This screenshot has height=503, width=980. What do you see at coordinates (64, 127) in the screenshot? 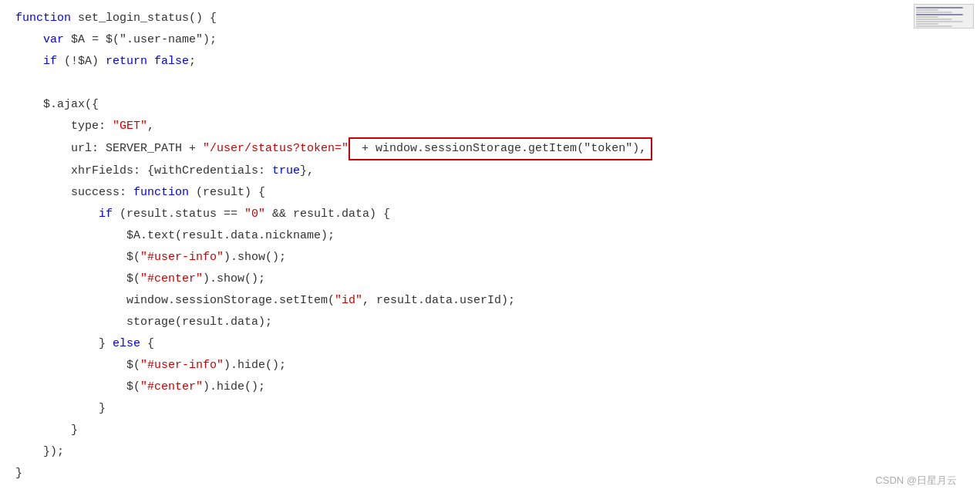
I see `code-text: type:` at bounding box center [64, 127].